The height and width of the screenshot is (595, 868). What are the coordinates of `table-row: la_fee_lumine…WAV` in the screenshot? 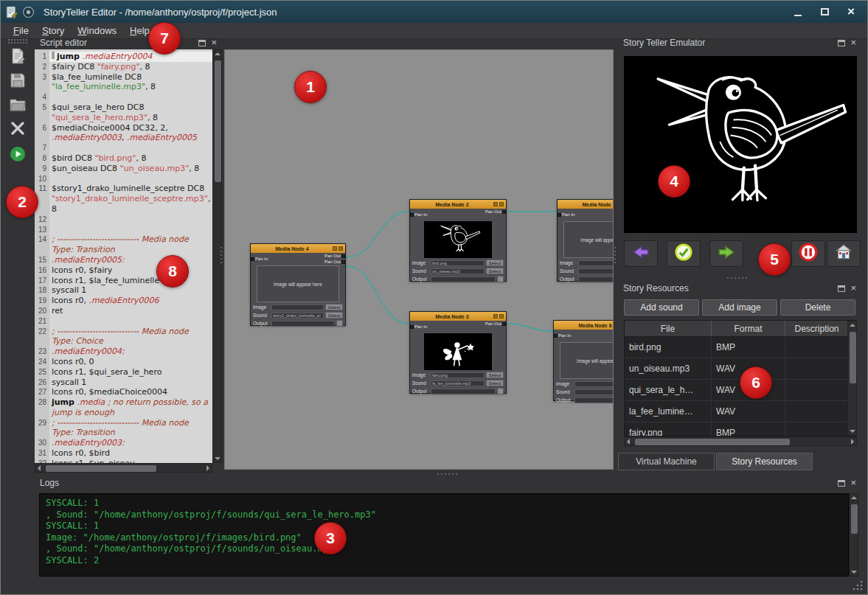 It's located at (740, 411).